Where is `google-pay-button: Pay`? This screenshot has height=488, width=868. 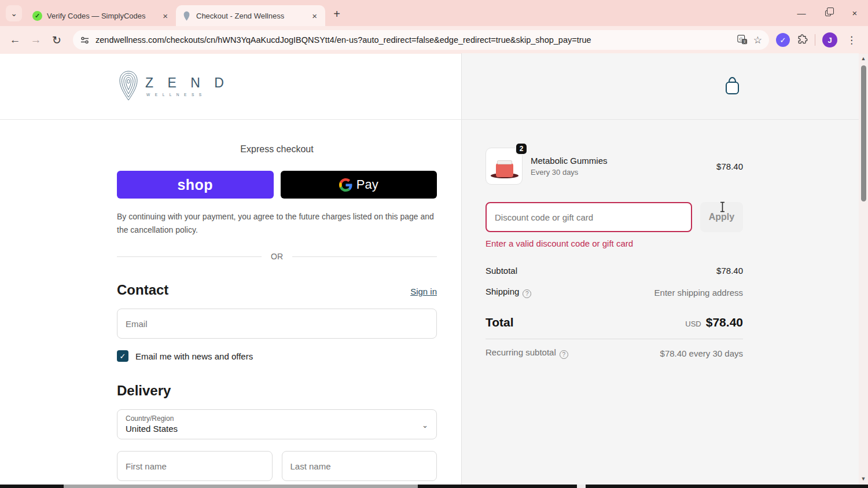 google-pay-button: Pay is located at coordinates (359, 185).